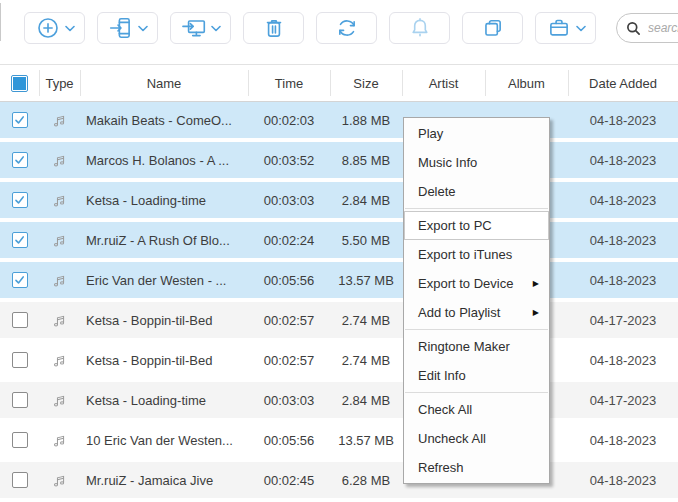 This screenshot has height=502, width=678. I want to click on copy-button, so click(492, 28).